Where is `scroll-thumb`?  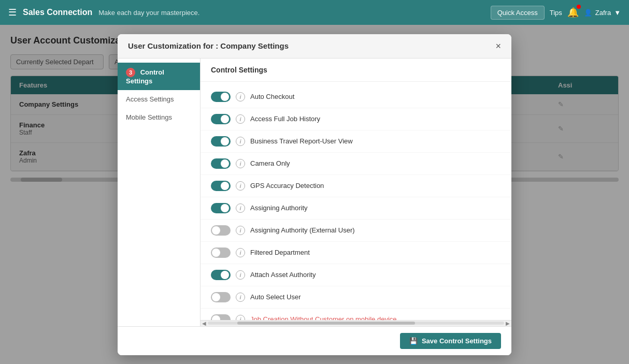
scroll-thumb is located at coordinates (326, 323).